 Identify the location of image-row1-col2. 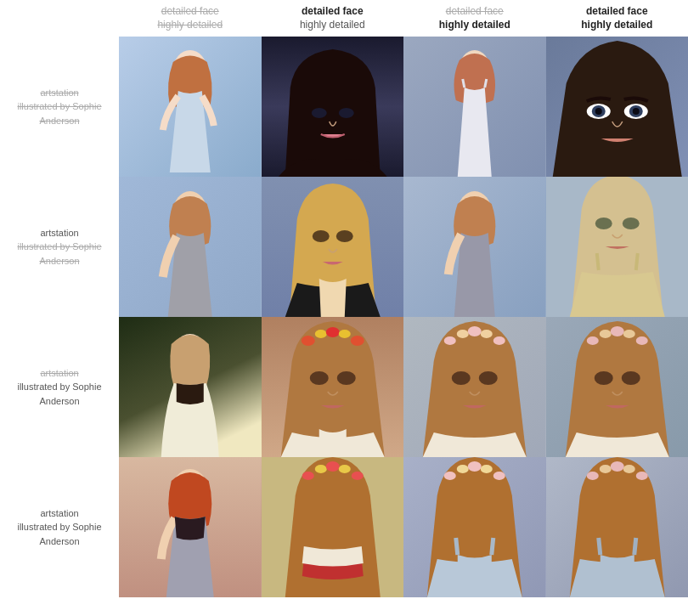
(333, 107).